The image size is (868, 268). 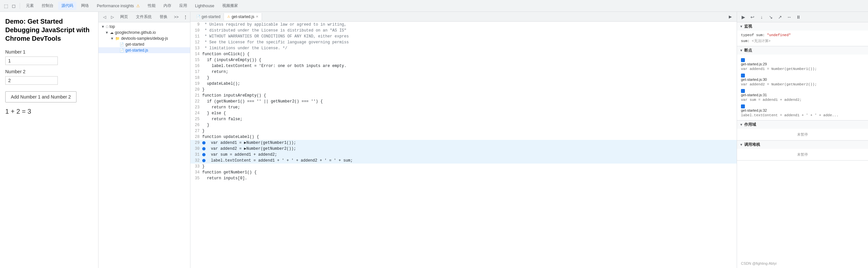 What do you see at coordinates (464, 131) in the screenshot?
I see `code-line-27: 27}` at bounding box center [464, 131].